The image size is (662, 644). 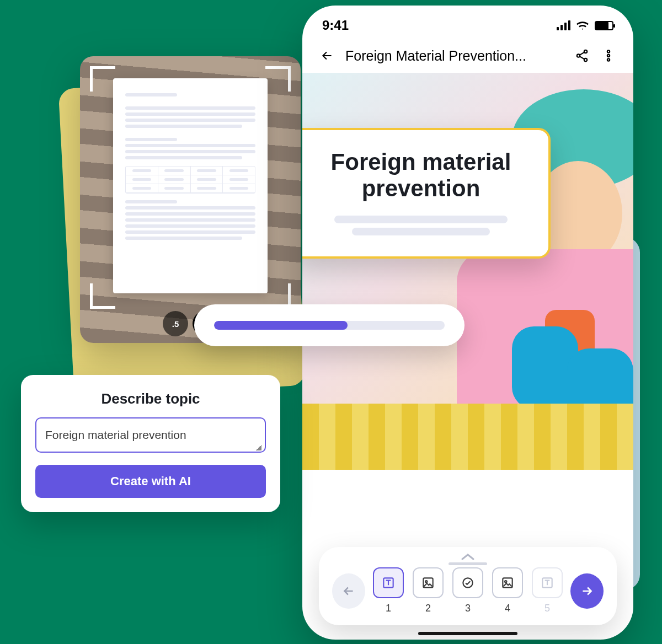 What do you see at coordinates (468, 609) in the screenshot?
I see `slide-number: 3` at bounding box center [468, 609].